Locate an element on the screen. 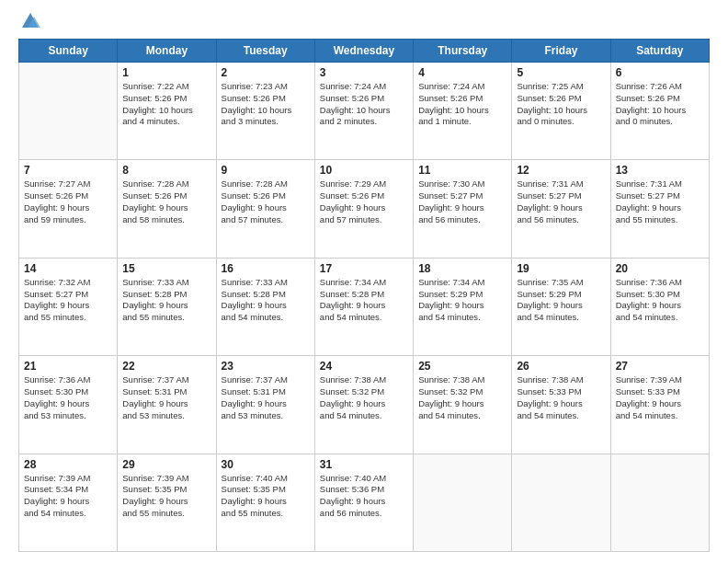  day-info: Sunrise: 7:37 AMSunset: 5:31 PMDaylight:… is located at coordinates (266, 397).